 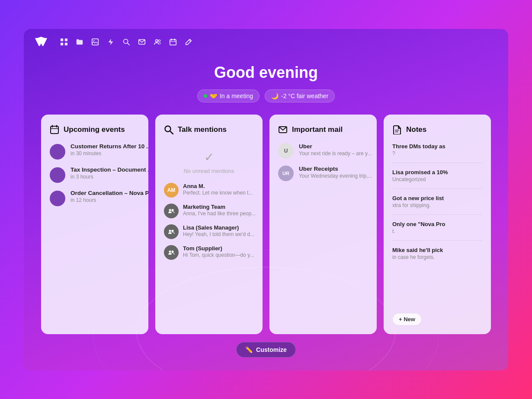 What do you see at coordinates (218, 255) in the screenshot?
I see `mention-text-3: Hi Tom, quick question—do y...` at bounding box center [218, 255].